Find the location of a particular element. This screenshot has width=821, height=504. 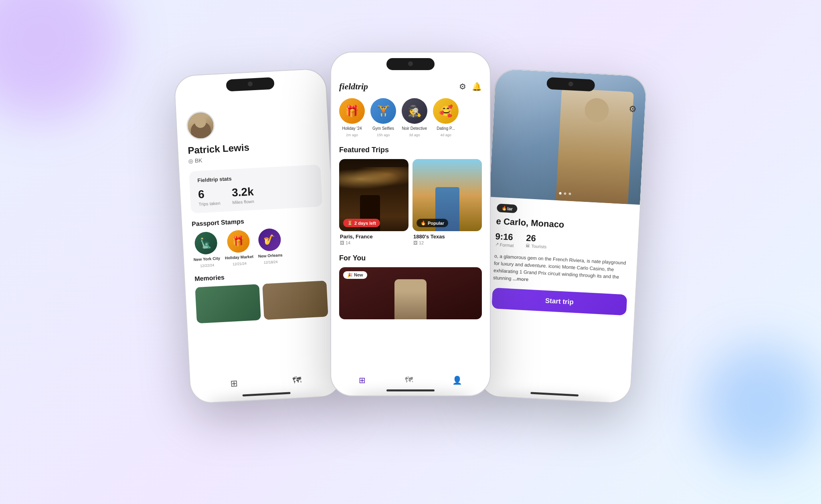

more-link: ...more is located at coordinates (521, 279).